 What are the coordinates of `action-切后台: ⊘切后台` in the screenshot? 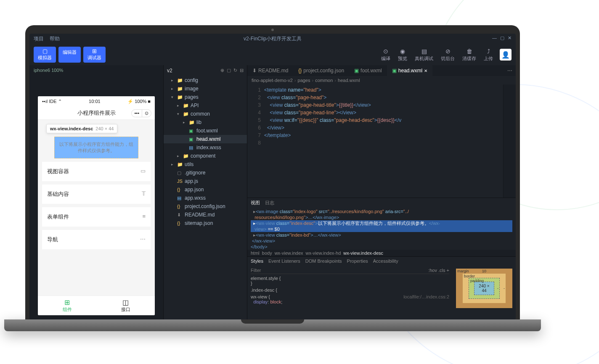 It's located at (448, 55).